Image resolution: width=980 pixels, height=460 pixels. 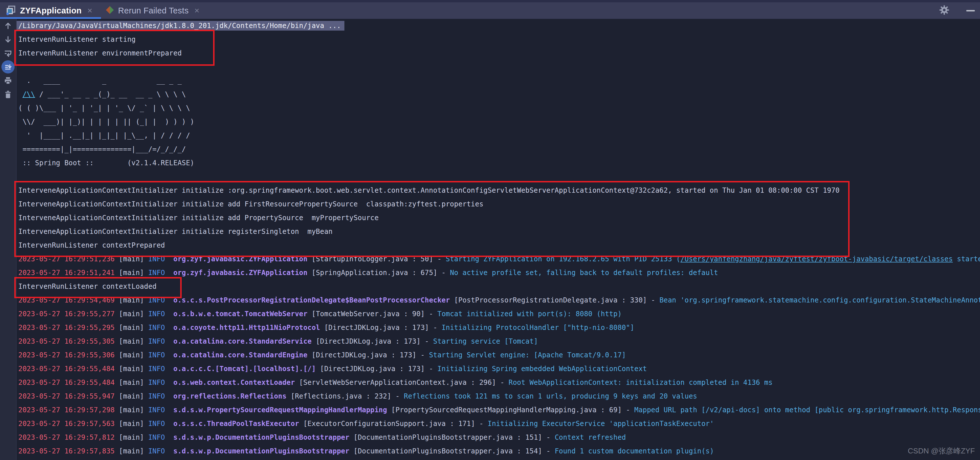 I want to click on console-line-log: 2023-05-27 16:29:51,241 [main] INFO org.…, so click(x=498, y=273).